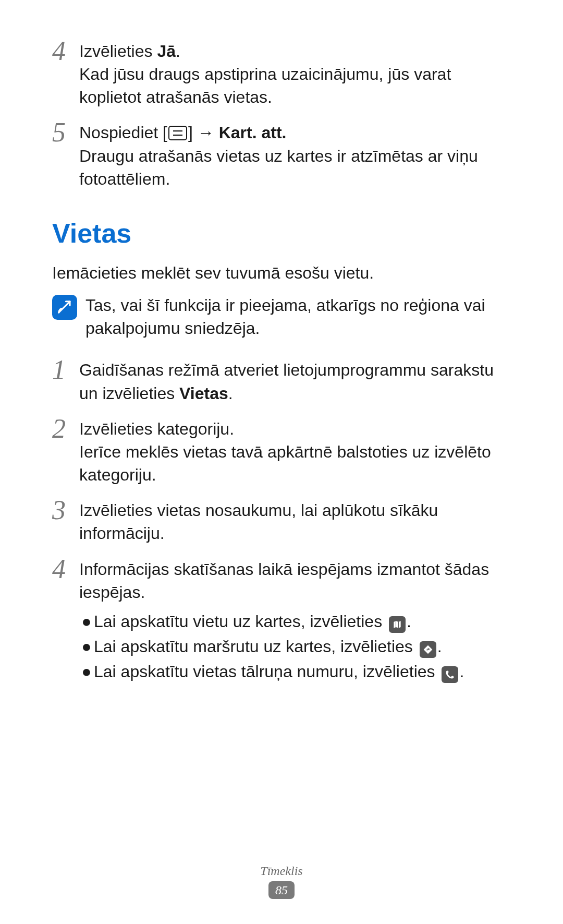 This screenshot has height=924, width=563. What do you see at coordinates (397, 625) in the screenshot?
I see `map-icon` at bounding box center [397, 625].